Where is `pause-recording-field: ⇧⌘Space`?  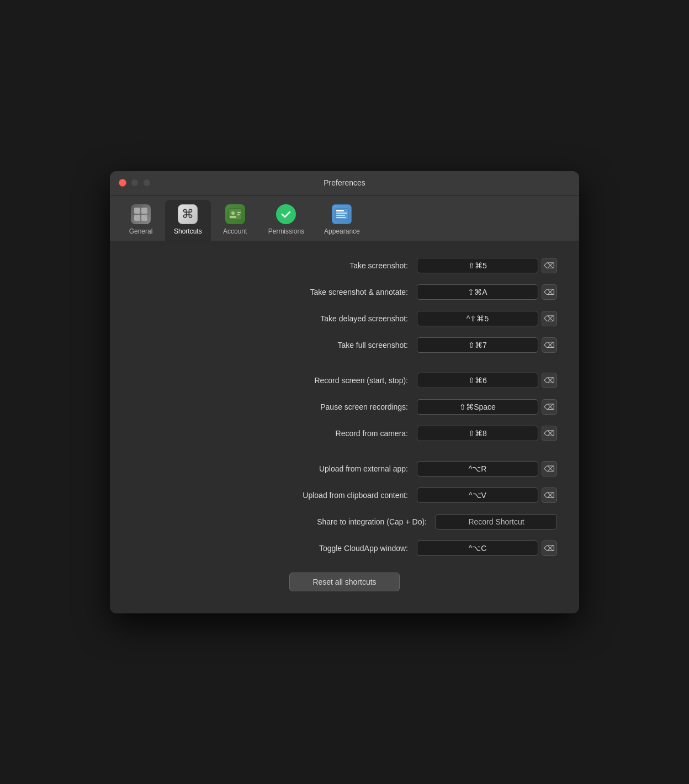 pause-recording-field: ⇧⌘Space is located at coordinates (478, 407).